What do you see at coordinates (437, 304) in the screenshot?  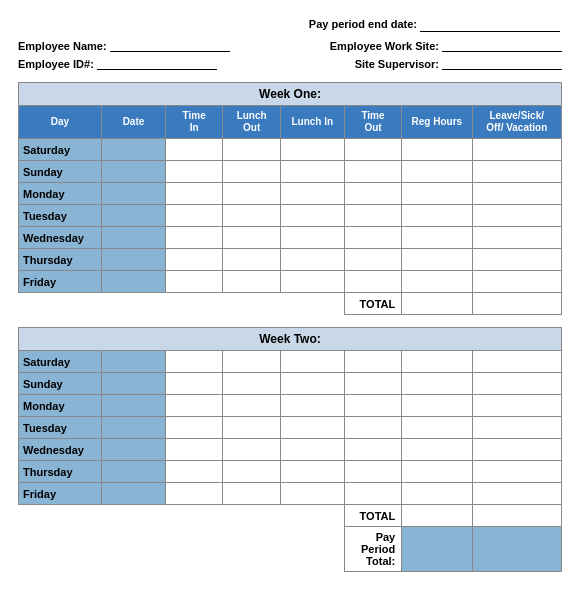 I see `week-one-total-reghours` at bounding box center [437, 304].